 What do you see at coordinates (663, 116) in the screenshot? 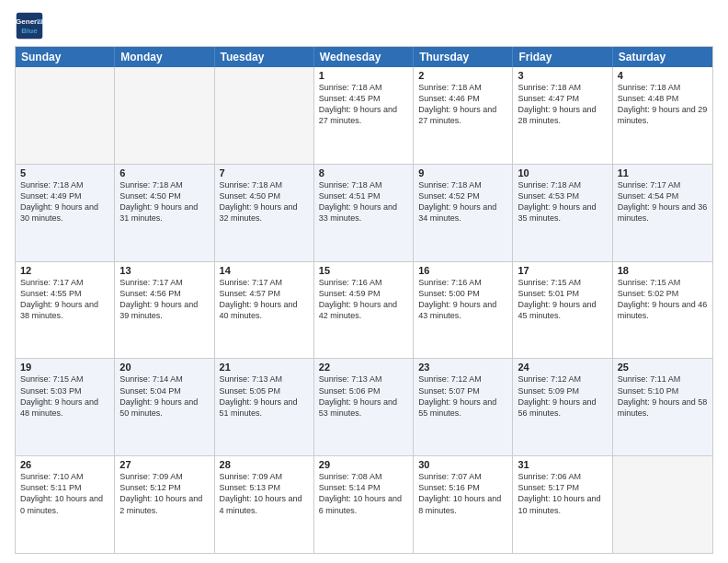
I see `day-cell-4: 4Sunrise: 7:18 AM Sunset: 4:48 PM Daylig…` at bounding box center [663, 116].